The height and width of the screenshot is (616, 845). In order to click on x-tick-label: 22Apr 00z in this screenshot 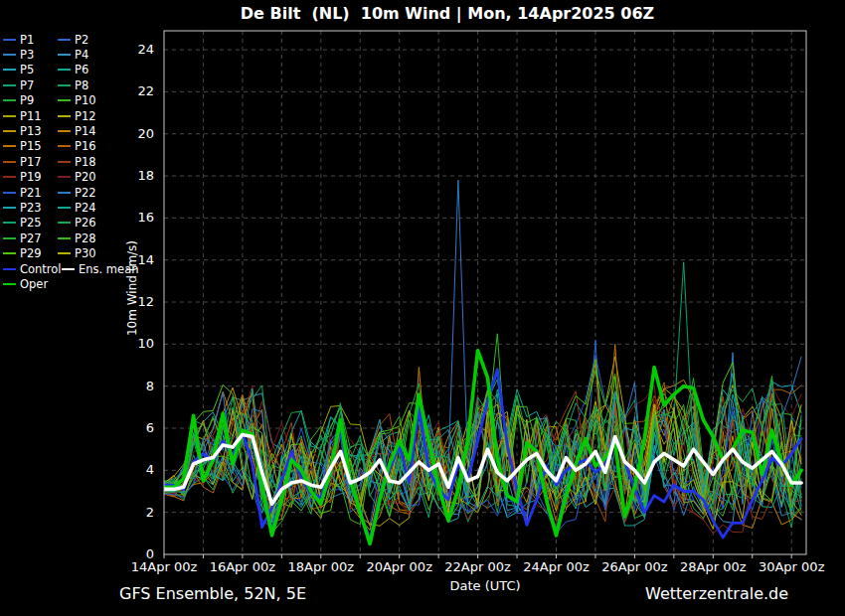, I will do `click(478, 566)`.